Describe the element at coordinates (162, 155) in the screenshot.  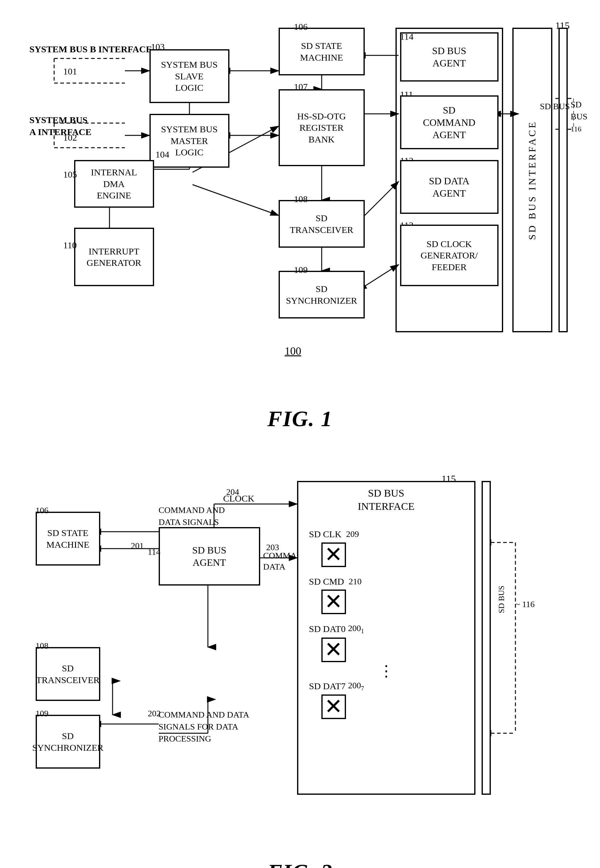
I see `ref-104: 104` at that location.